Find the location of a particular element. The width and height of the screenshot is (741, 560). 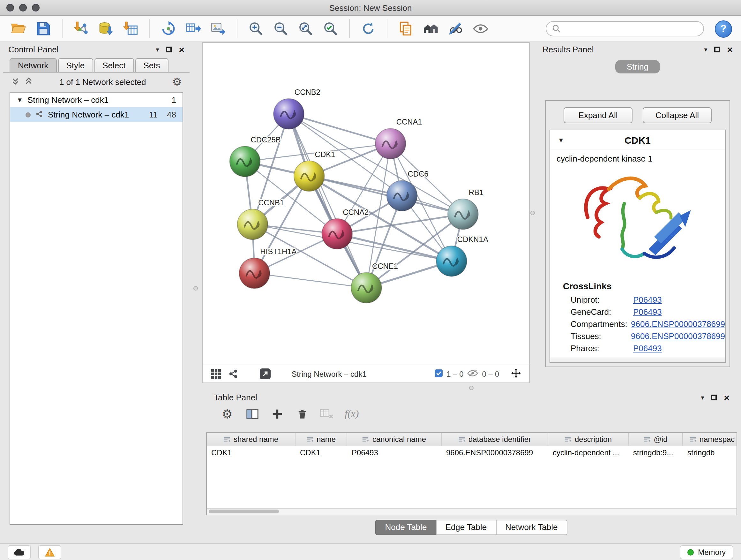

network-node-ccna2 is located at coordinates (337, 234).